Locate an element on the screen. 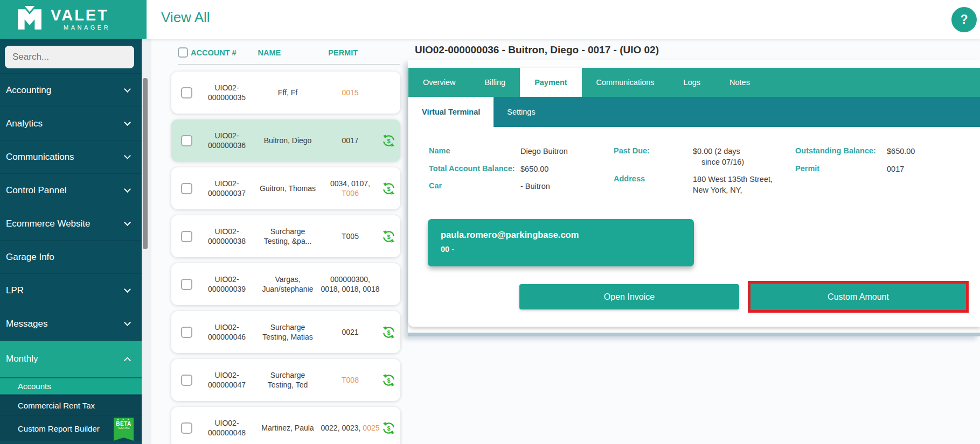 This screenshot has height=444, width=980. field-value: 180 West 135th Street, New York, NY, is located at coordinates (733, 185).